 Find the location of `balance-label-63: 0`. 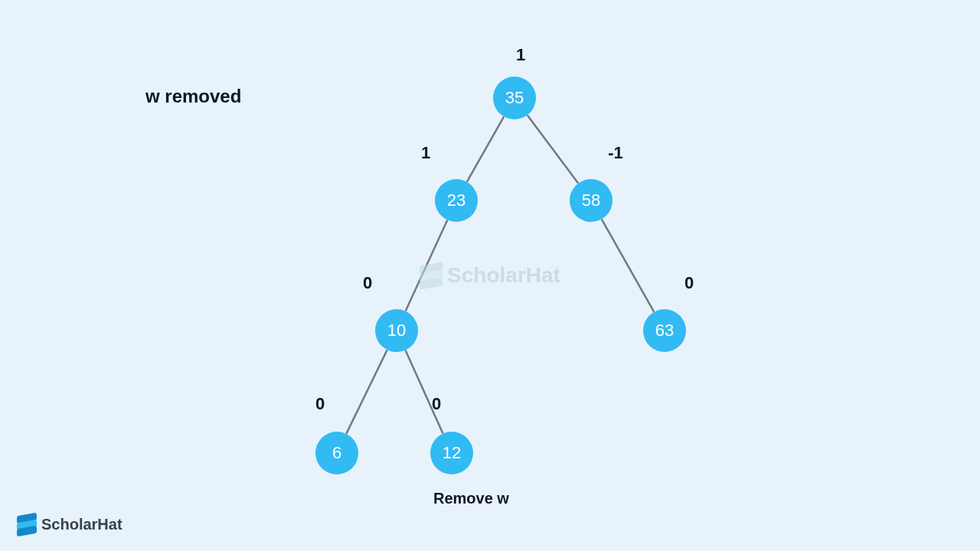

balance-label-63: 0 is located at coordinates (689, 283).